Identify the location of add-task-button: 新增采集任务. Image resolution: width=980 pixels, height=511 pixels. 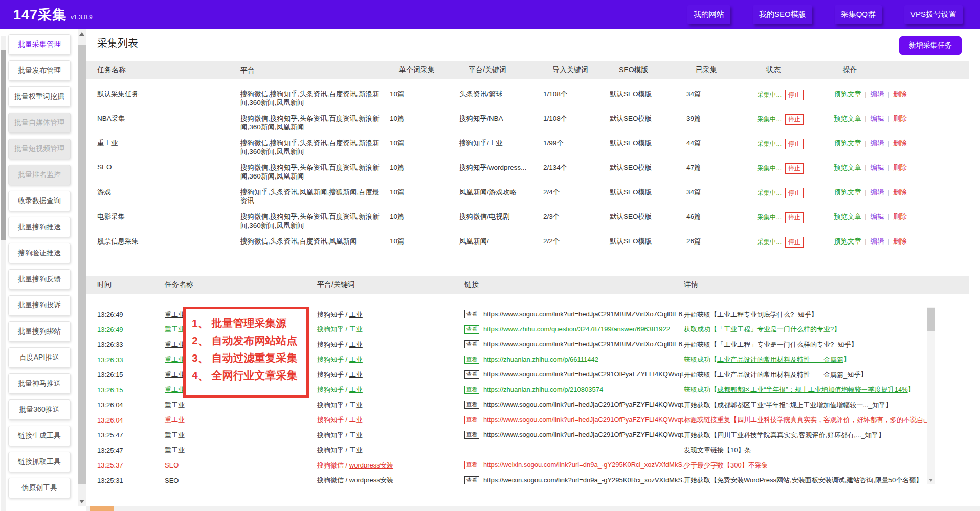
(930, 46).